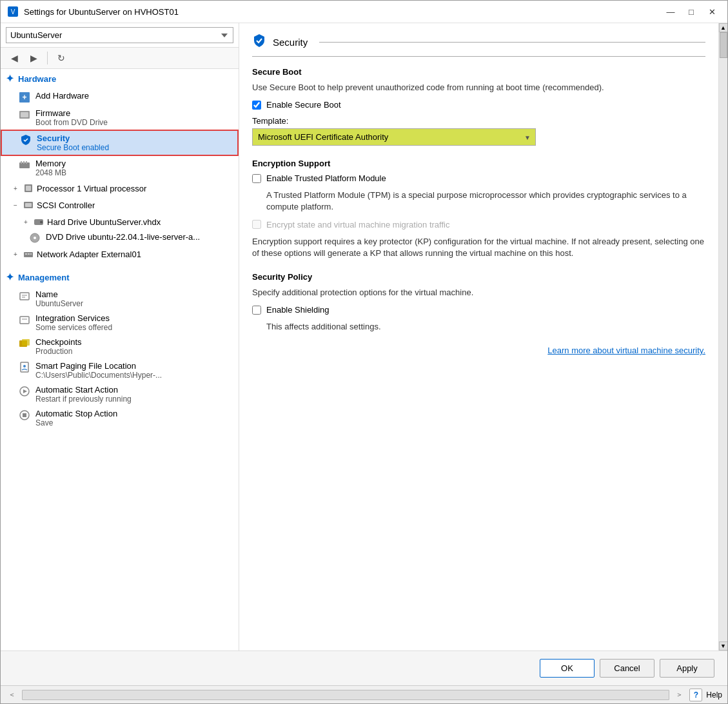 Image resolution: width=728 pixels, height=704 pixels. I want to click on enable-tpm-label: Enable Trusted Platform Module, so click(326, 178).